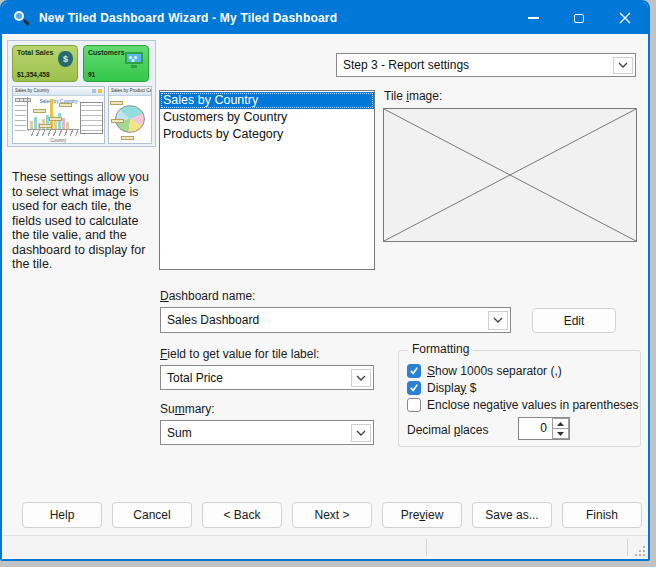 This screenshot has width=656, height=567. Describe the element at coordinates (440, 349) in the screenshot. I see `formatting-group-title: Formatting` at that location.